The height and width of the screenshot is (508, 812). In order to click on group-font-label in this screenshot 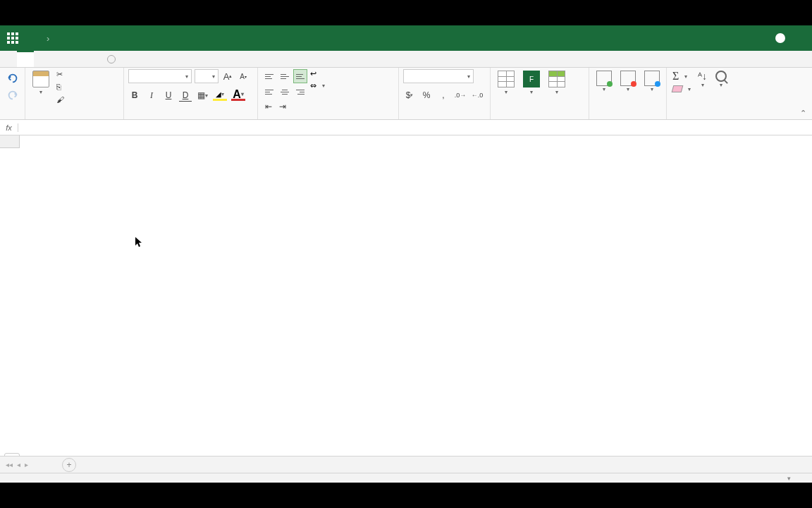, I will do `click(190, 119)`.